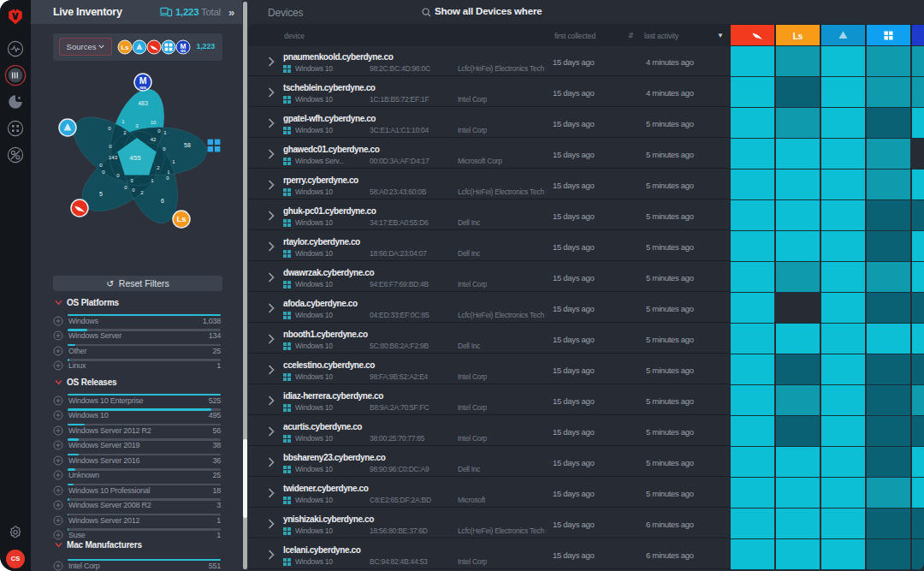  What do you see at coordinates (113, 158) in the screenshot?
I see `svg-text: 143` at bounding box center [113, 158].